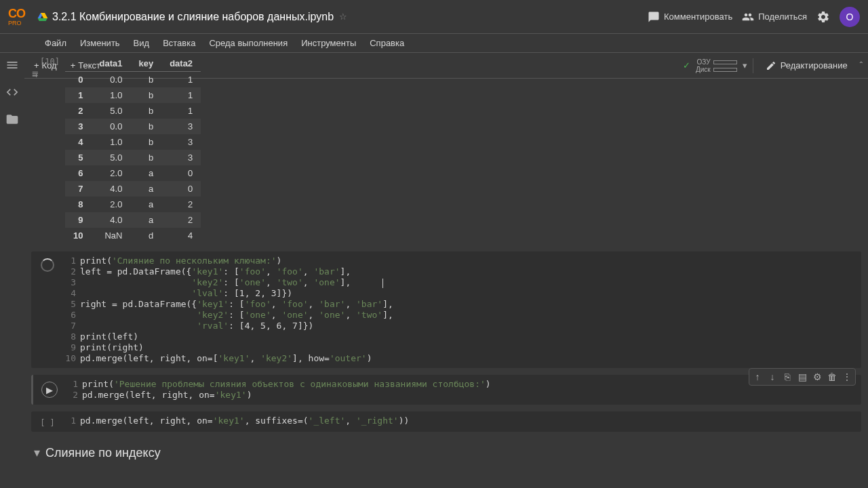 The width and height of the screenshot is (868, 488). What do you see at coordinates (802, 377) in the screenshot?
I see `cell-toolbar: ↑ ↓ ⎘ ▤ ⚙ 🗑 ⋮` at bounding box center [802, 377].